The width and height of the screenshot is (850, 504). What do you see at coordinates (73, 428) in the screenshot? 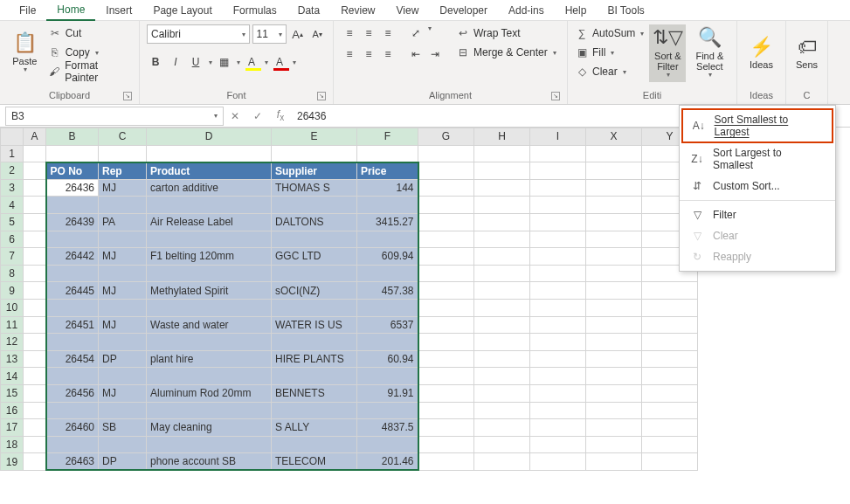
I see `cell: 26460` at bounding box center [73, 428].